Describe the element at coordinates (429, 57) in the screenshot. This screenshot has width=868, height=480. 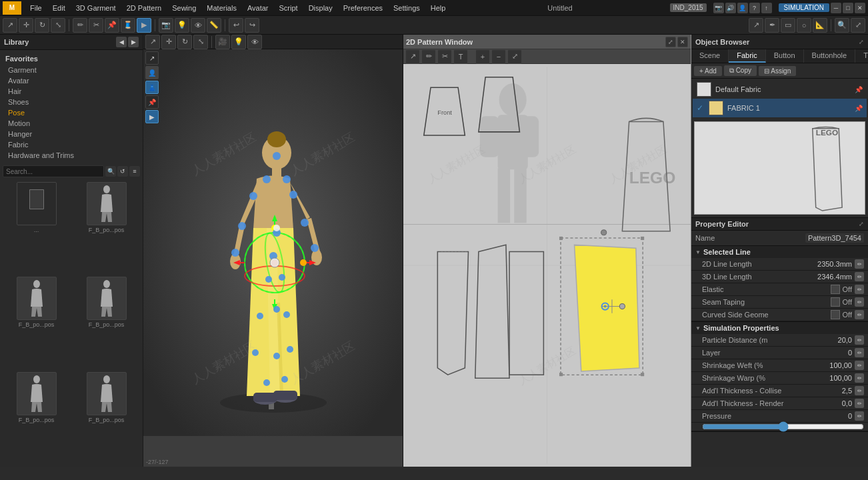
I see `p2d-pen: ✏` at that location.